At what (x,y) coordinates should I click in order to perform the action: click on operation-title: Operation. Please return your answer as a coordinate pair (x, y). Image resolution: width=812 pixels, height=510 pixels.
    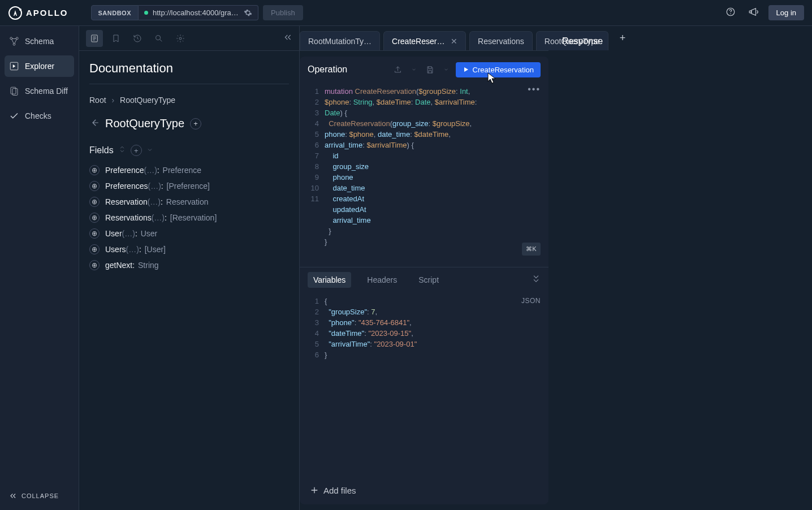
    Looking at the image, I should click on (327, 70).